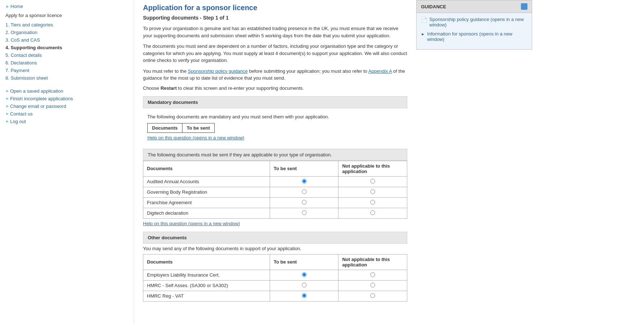  What do you see at coordinates (275, 275) in the screenshot?
I see `other-row: Employers Liability Insurance Cert.` at bounding box center [275, 275].